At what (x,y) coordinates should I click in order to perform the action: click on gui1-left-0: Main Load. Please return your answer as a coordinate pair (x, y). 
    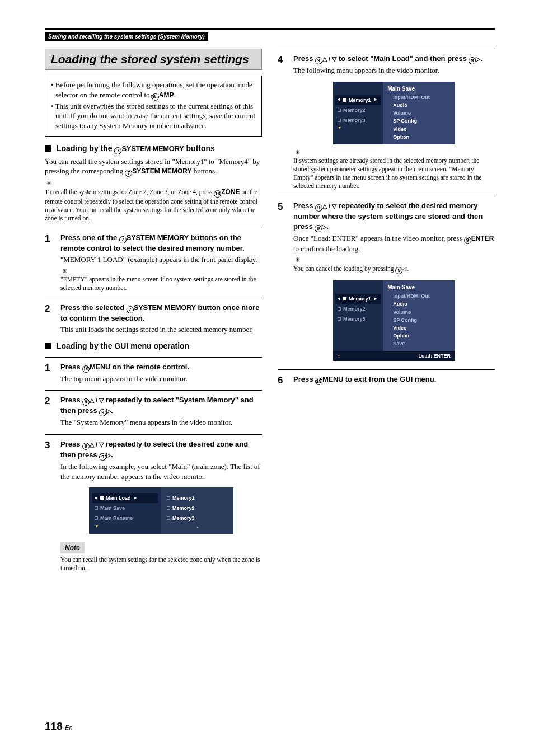
    Looking at the image, I should click on (119, 498).